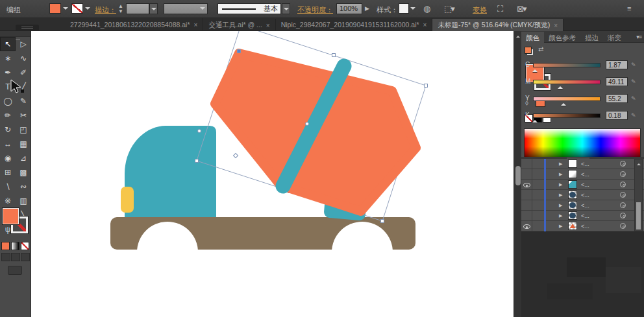 Image resolution: width=644 pixels, height=317 pixels. I want to click on channel-value: 1.87, so click(617, 65).